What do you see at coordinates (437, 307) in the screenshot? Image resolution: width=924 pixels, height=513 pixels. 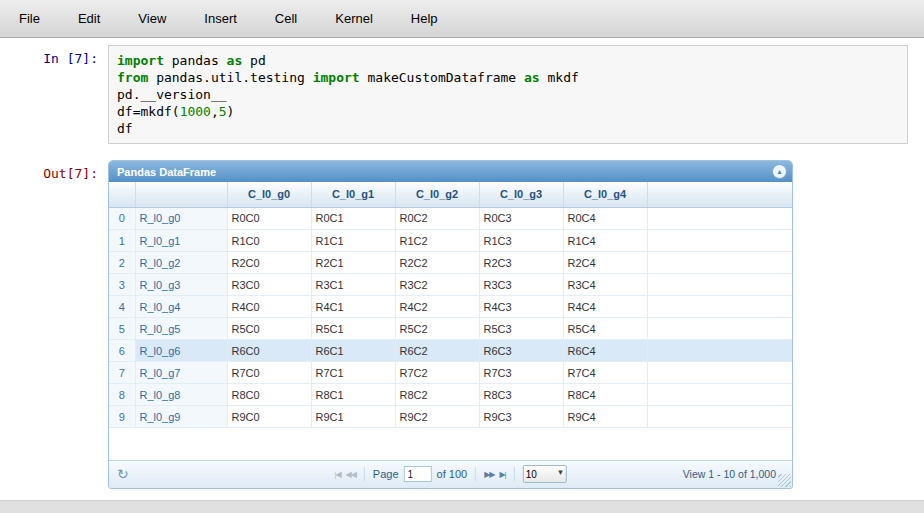 I see `data-cell: R4C2` at bounding box center [437, 307].